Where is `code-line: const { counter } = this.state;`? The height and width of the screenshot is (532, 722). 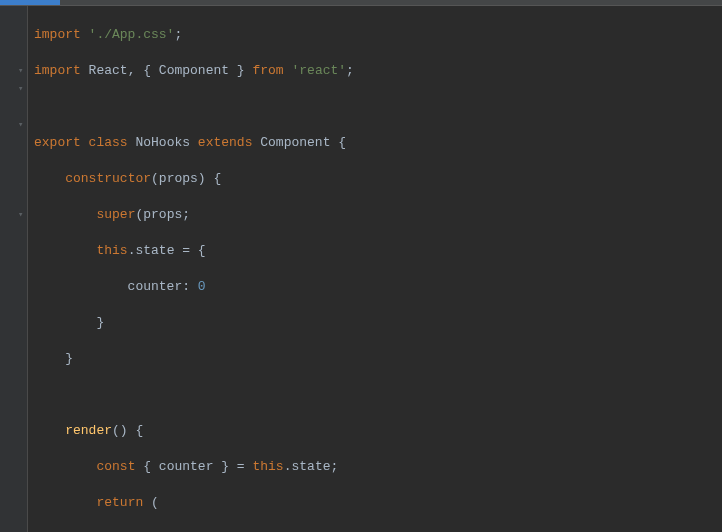
code-line: const { counter } = this.state; is located at coordinates (378, 467).